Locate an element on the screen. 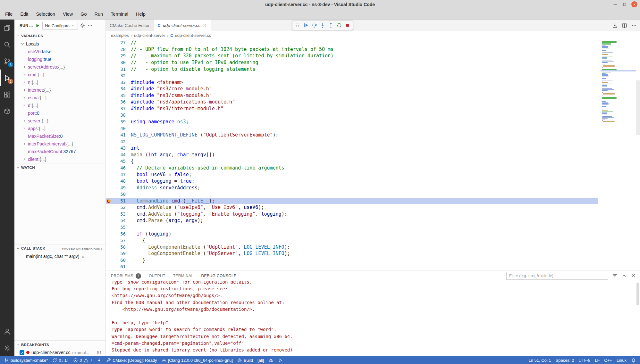 This screenshot has height=364, width=640. line-number: 47 is located at coordinates (120, 175).